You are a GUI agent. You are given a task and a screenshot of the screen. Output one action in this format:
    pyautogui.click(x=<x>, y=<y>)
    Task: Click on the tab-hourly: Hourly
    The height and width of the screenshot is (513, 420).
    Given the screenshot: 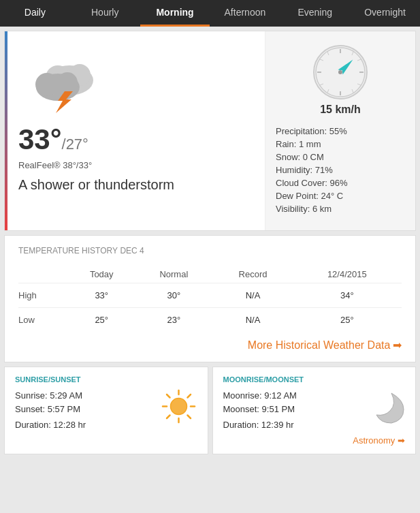 What is the action you would take?
    pyautogui.click(x=105, y=14)
    